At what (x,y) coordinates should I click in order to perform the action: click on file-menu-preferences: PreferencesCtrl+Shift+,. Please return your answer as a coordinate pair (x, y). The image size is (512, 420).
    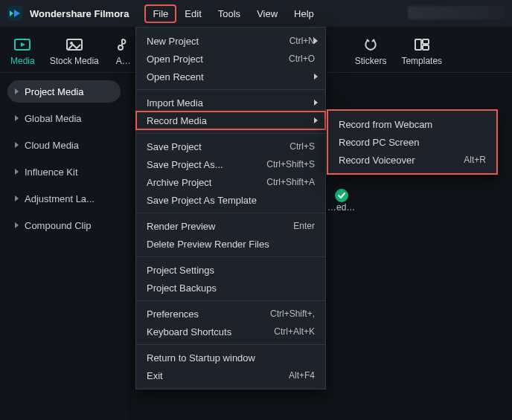
    Looking at the image, I should click on (231, 314).